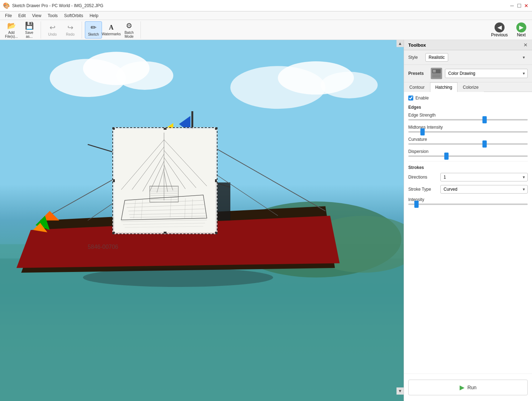 This screenshot has height=401, width=532. I want to click on directions-row: Directions 1 2 3 4, so click(468, 177).